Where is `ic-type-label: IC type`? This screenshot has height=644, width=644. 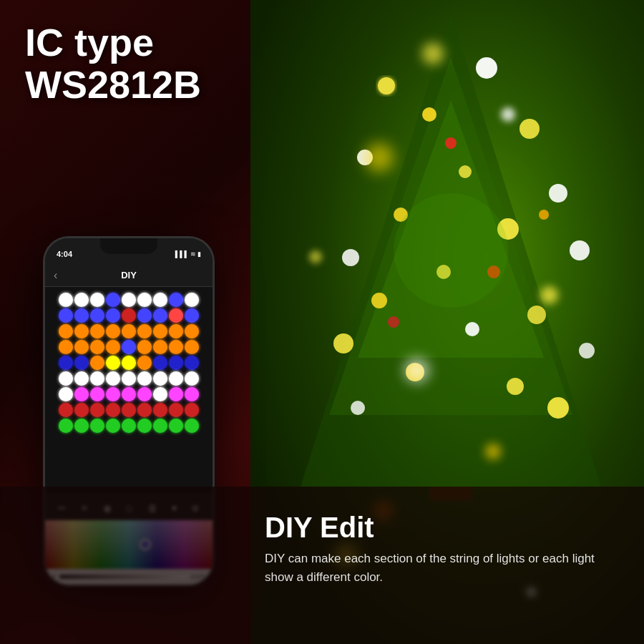
ic-type-label: IC type is located at coordinates (113, 43).